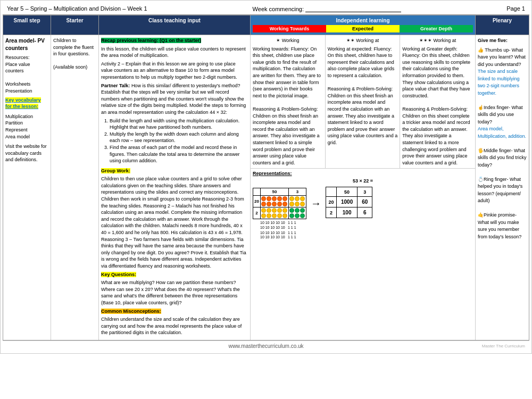  I want to click on footer-logo: Master The Curriculum, so click(503, 346).